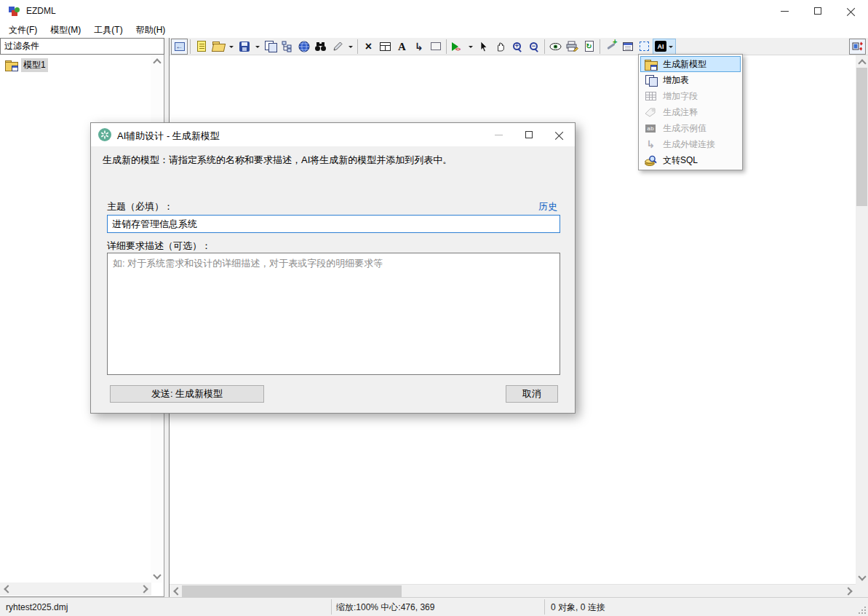 This screenshot has width=868, height=616. Describe the element at coordinates (244, 47) in the screenshot. I see `save-file-button` at that location.